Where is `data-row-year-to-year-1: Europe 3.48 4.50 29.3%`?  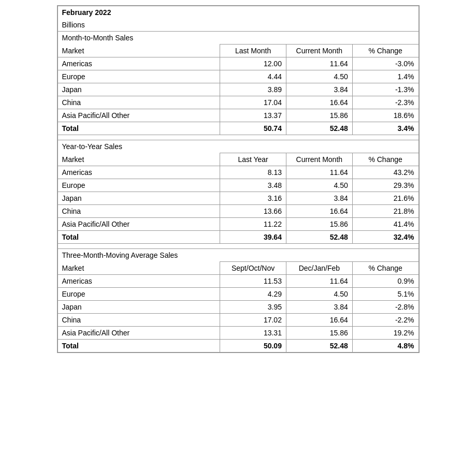
data-row-year-to-year-1: Europe 3.48 4.50 29.3% is located at coordinates (238, 185).